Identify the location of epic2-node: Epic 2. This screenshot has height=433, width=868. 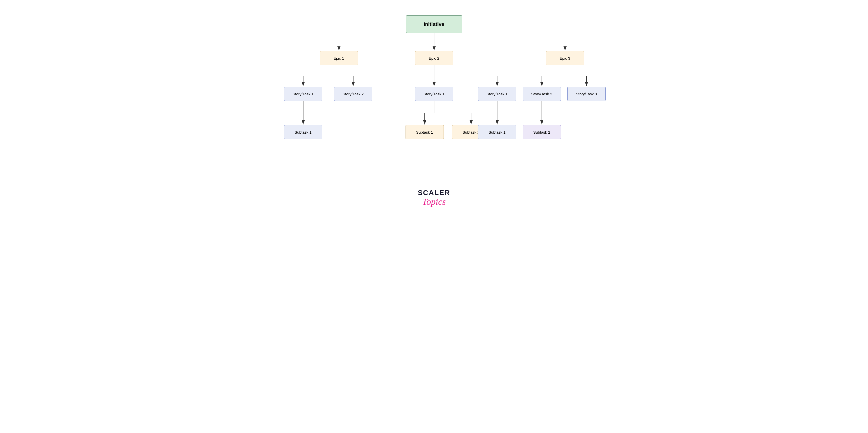
(434, 58).